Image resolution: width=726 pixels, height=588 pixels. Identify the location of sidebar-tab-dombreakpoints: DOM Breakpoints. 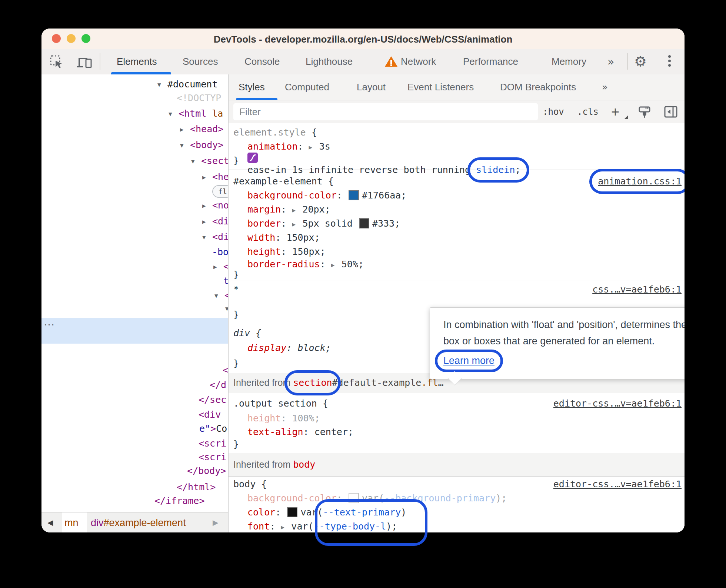
(538, 87).